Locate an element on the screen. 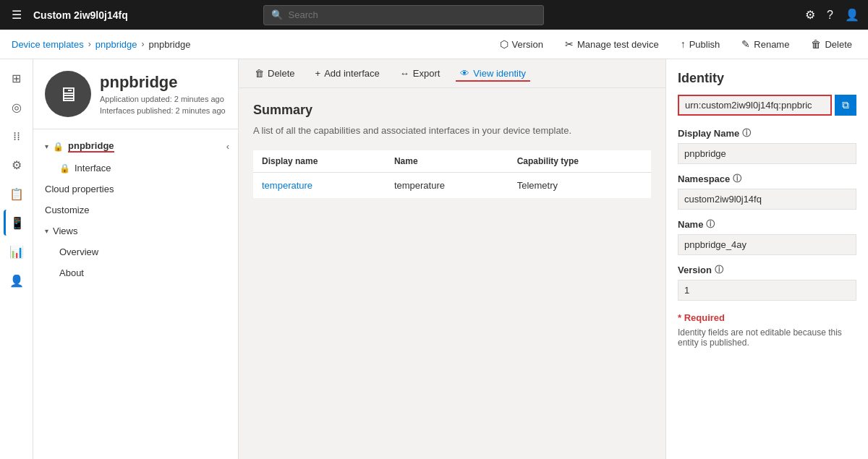  breadcrumb-pnpbridge-1: pnpbridge is located at coordinates (116, 45).